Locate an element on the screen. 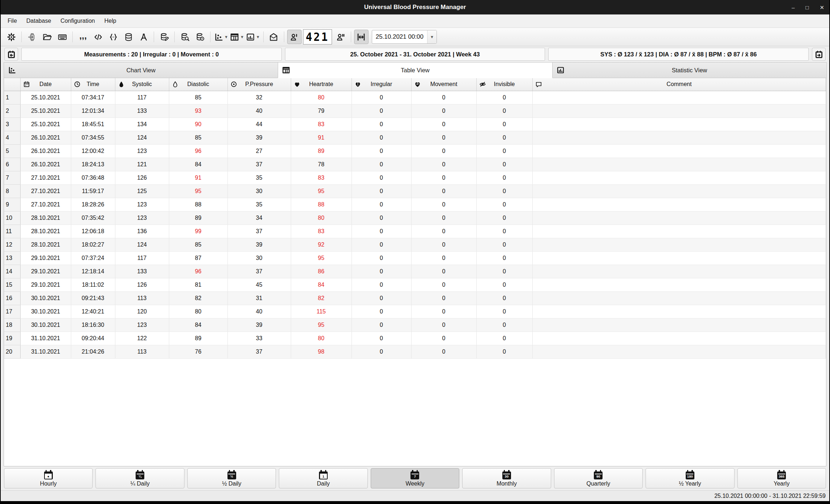  table-row: 927.10.202118:28:26123883588000 is located at coordinates (415, 205).